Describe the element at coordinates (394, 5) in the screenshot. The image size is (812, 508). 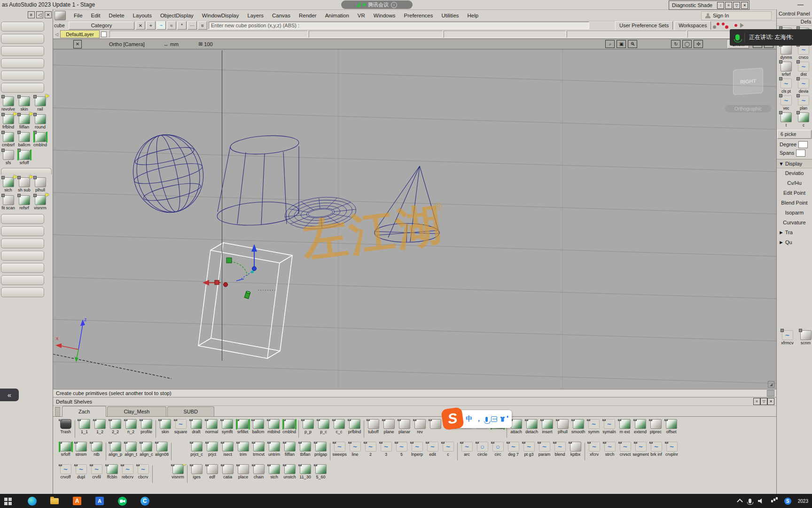
I see `info-icon: i` at that location.